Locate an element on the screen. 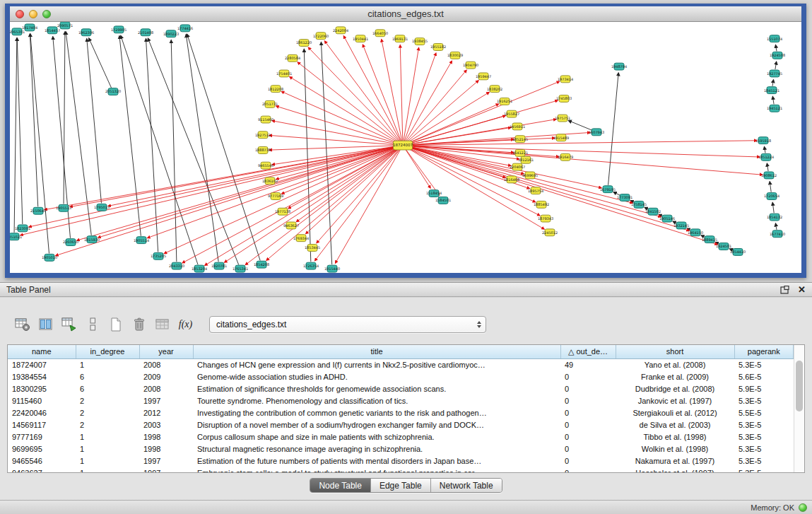  network-node: 1916479 is located at coordinates (565, 157).